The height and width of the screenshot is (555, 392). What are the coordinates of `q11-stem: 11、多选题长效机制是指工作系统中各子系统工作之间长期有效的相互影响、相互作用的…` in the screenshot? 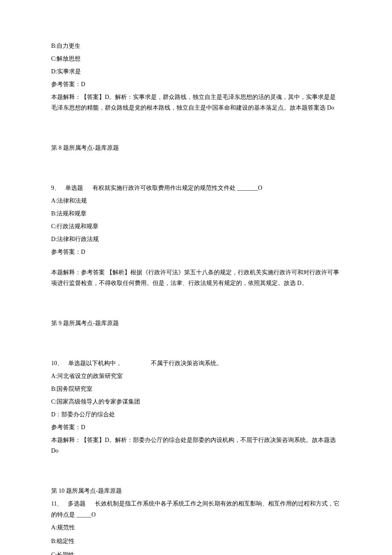 It's located at (196, 509).